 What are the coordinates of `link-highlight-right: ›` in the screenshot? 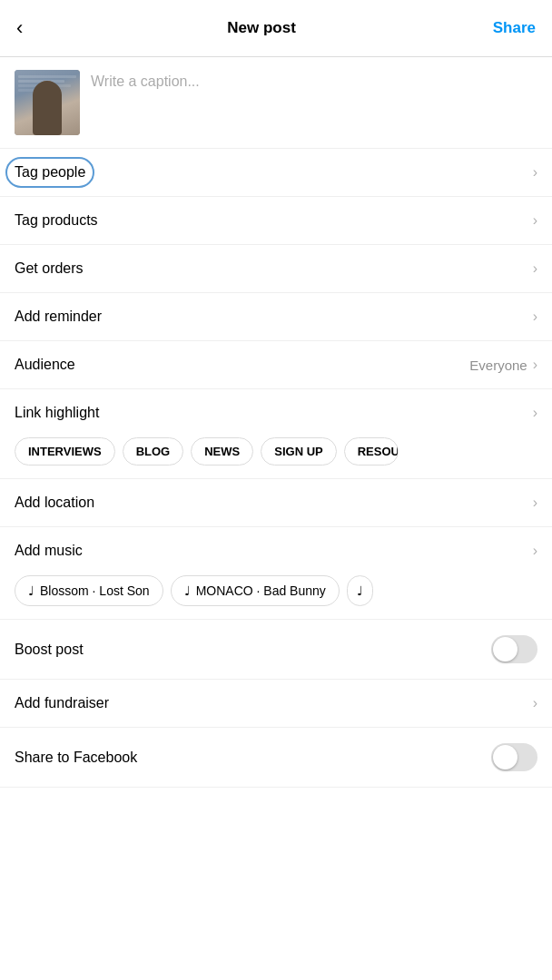 It's located at (536, 413).